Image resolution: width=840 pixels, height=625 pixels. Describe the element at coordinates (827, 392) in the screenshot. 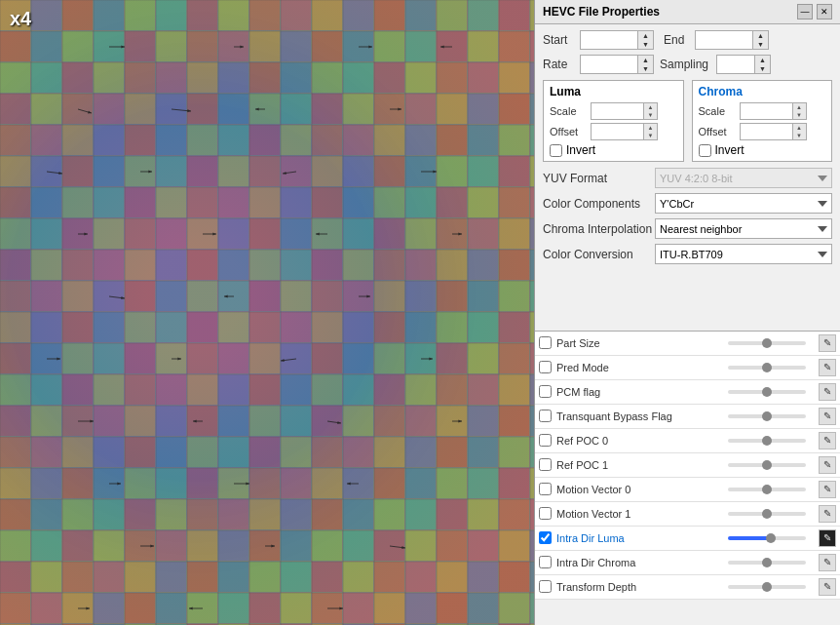

I see `overlay-edit-button-pcm-flag: ✎` at that location.